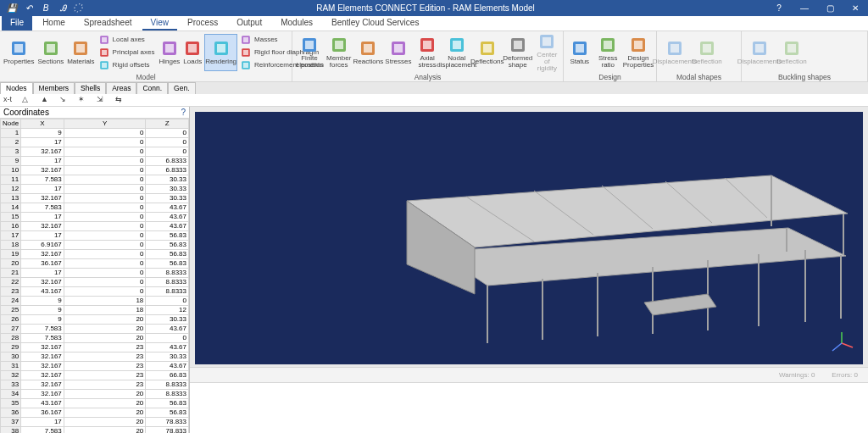 The height and width of the screenshot is (433, 868). I want to click on deflections-button: Deflections, so click(487, 53).